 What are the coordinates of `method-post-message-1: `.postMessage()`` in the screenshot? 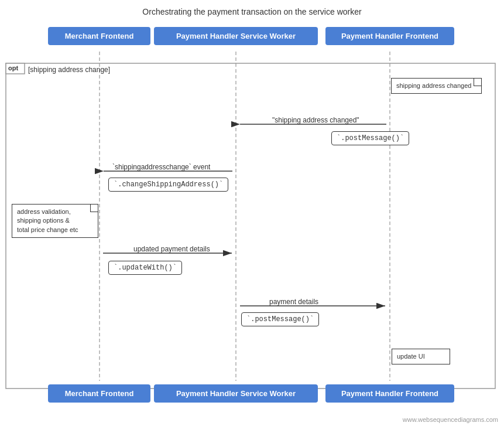 It's located at (370, 138).